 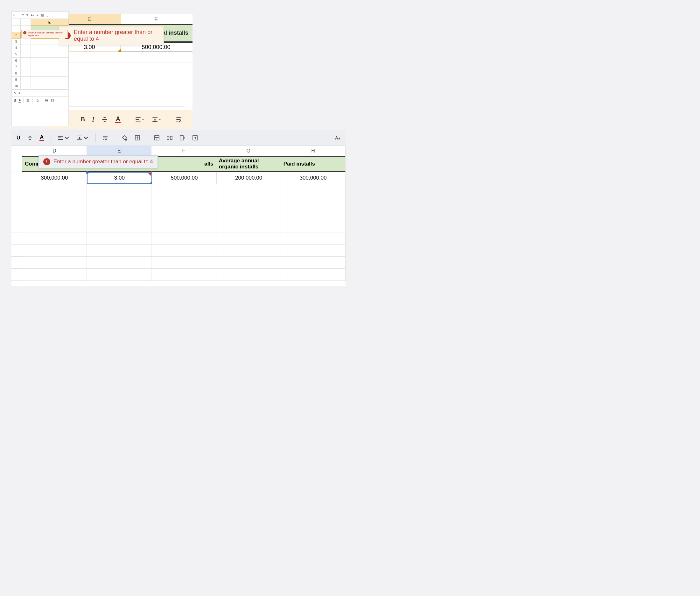 What do you see at coordinates (50, 67) in the screenshot?
I see `cell-E7` at bounding box center [50, 67].